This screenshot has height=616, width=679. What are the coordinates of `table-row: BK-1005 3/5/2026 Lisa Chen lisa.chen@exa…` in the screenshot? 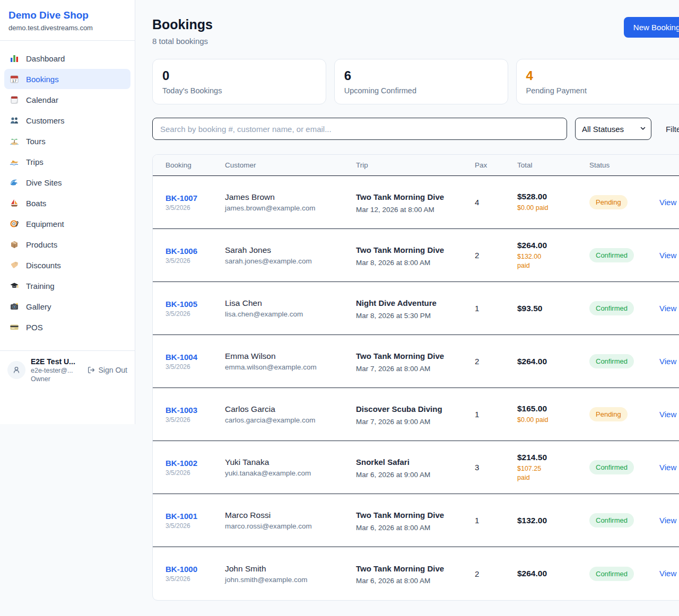 It's located at (416, 309).